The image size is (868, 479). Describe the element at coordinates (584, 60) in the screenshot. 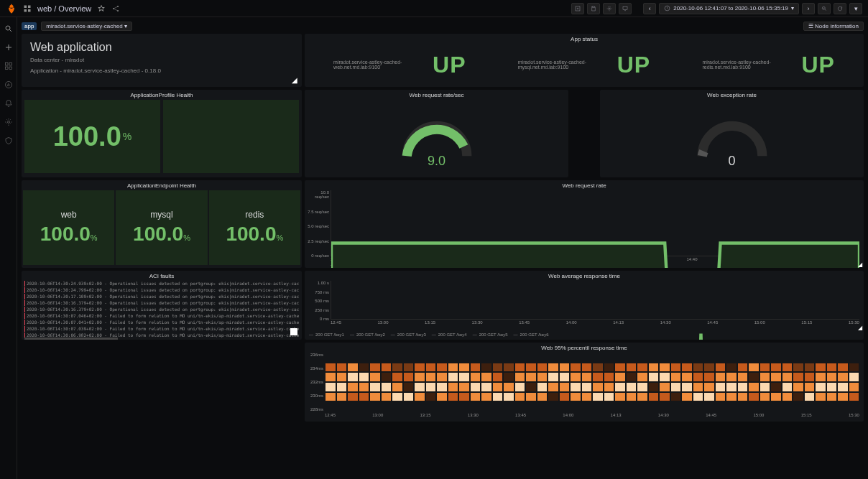

I see `panel-app-status: App status miradot.service-astley-cached…` at that location.